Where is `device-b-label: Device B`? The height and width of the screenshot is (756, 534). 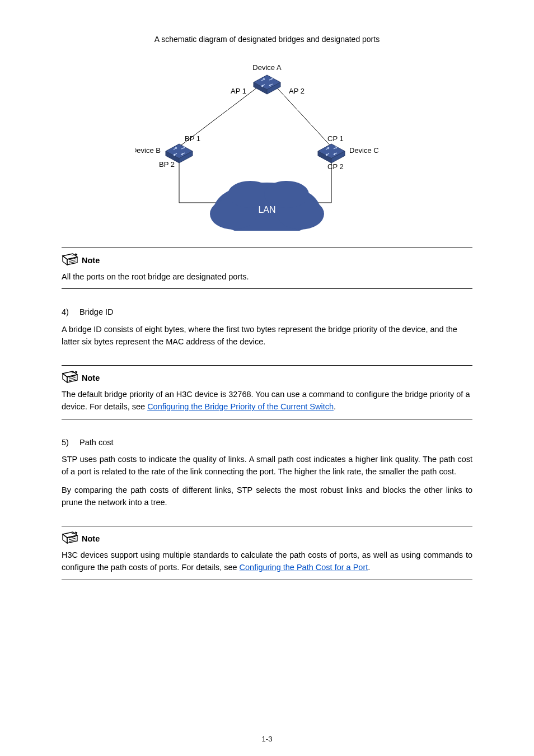 device-b-label: Device B is located at coordinates (148, 150).